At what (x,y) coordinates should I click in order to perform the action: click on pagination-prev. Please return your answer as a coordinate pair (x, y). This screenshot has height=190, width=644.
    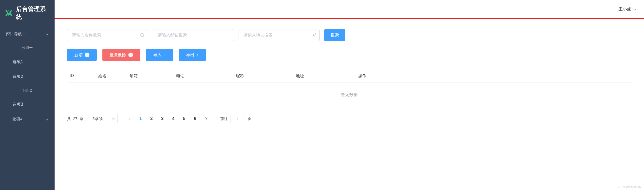
    Looking at the image, I should click on (130, 119).